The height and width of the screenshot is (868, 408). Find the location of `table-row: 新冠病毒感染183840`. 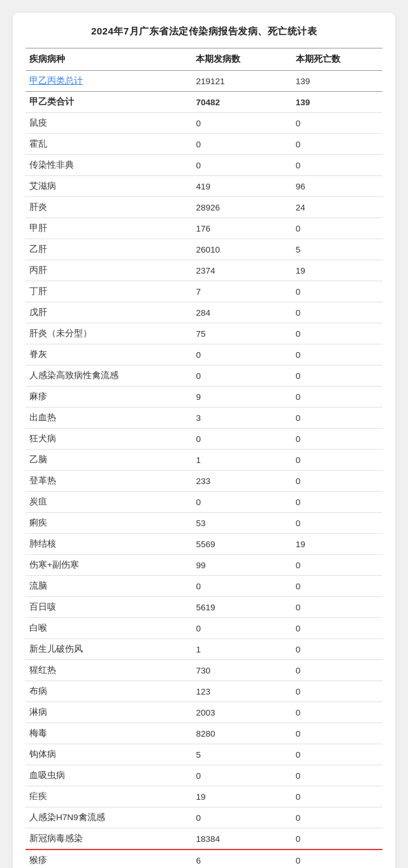

table-row: 新冠病毒感染183840 is located at coordinates (204, 839).